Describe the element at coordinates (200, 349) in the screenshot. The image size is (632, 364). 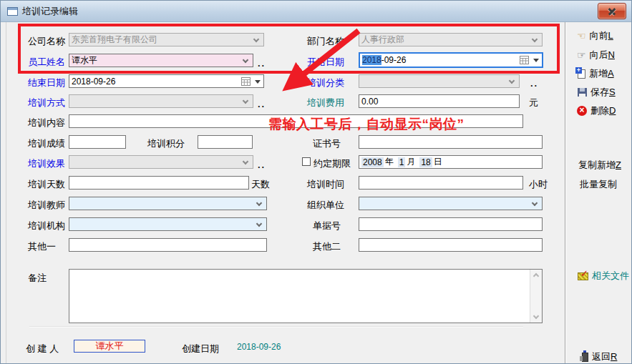
I see `created-date-label: 创建日期` at that location.